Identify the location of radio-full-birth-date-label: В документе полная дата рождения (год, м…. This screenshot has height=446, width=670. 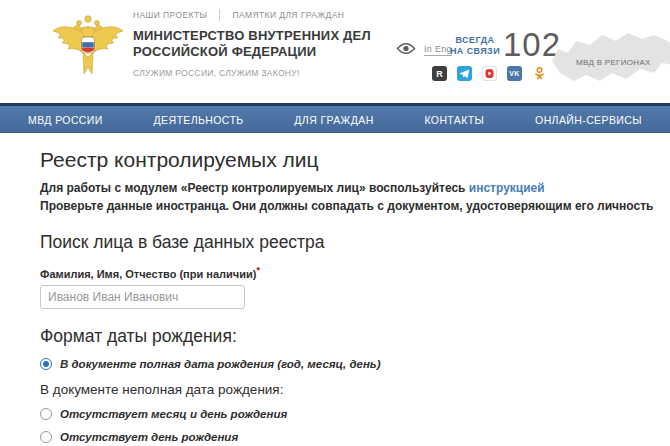
(220, 364).